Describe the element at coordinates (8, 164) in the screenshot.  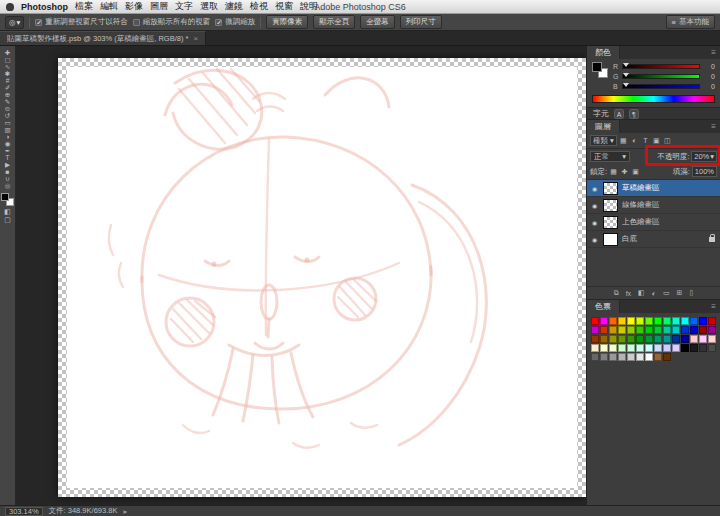
I see `path-selection-tool: ▶` at that location.